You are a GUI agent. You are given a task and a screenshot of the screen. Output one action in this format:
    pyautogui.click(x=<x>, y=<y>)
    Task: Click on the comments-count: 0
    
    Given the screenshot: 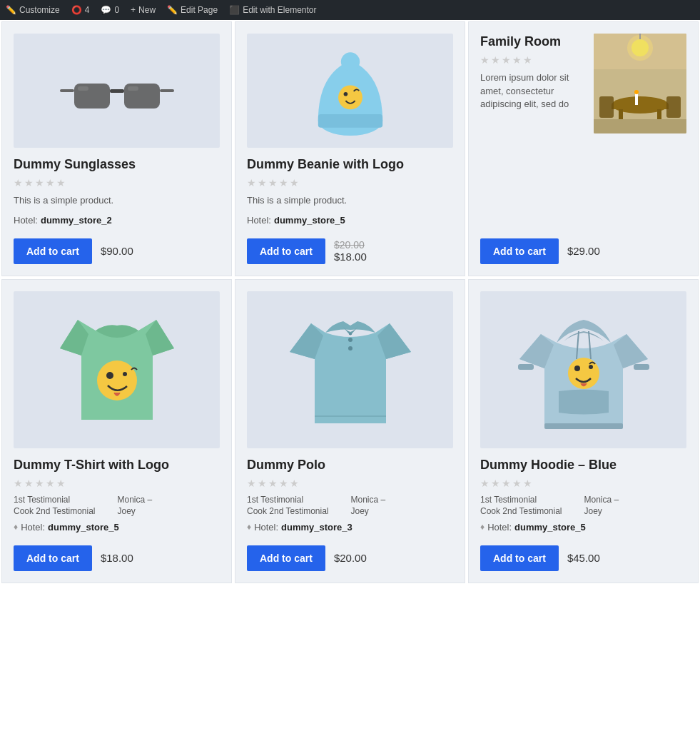 What is the action you would take?
    pyautogui.click(x=117, y=10)
    